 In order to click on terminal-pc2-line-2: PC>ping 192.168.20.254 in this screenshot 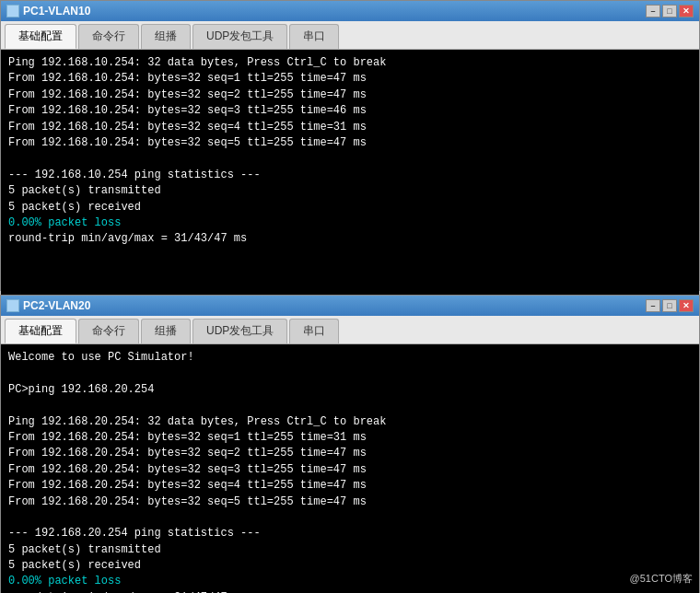, I will do `click(350, 390)`.